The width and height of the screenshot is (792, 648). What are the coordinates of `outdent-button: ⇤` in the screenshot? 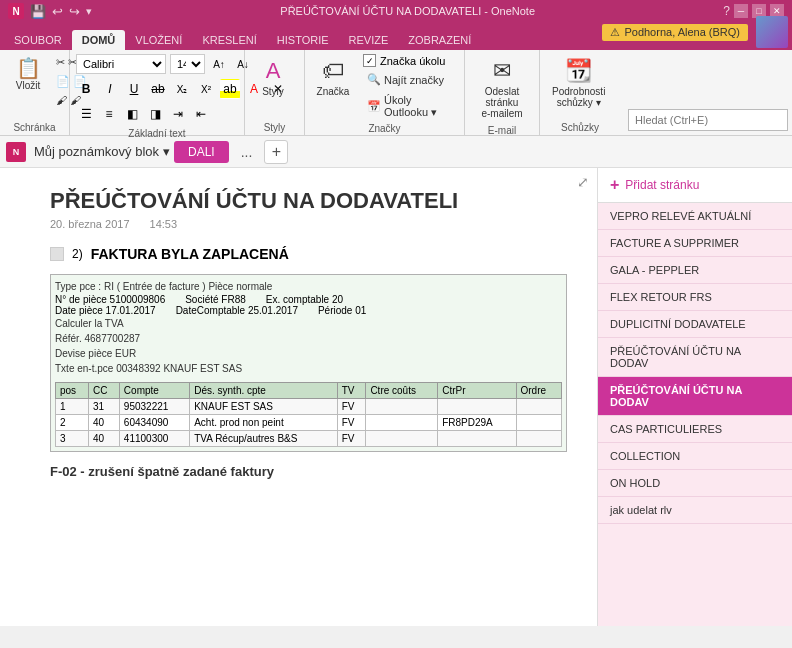 It's located at (201, 114).